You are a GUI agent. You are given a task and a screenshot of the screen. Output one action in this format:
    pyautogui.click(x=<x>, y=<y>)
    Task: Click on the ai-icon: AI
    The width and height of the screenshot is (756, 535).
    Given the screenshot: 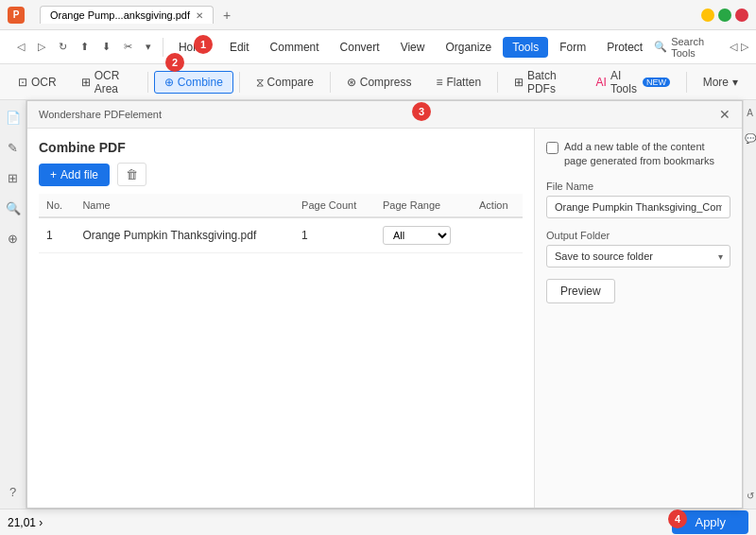 What is the action you would take?
    pyautogui.click(x=601, y=82)
    